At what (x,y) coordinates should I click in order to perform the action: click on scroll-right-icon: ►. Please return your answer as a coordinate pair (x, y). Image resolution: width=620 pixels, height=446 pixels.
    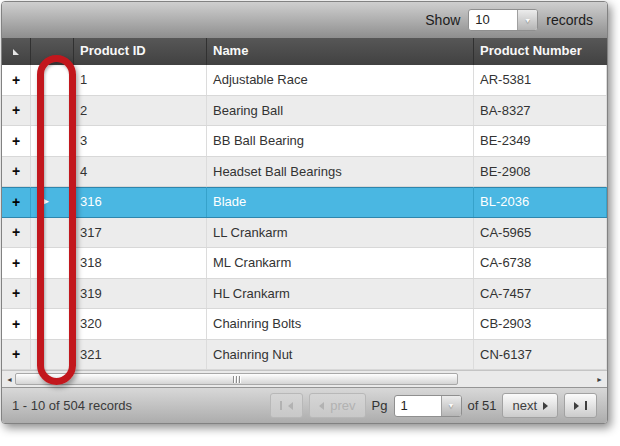
    Looking at the image, I should click on (600, 379).